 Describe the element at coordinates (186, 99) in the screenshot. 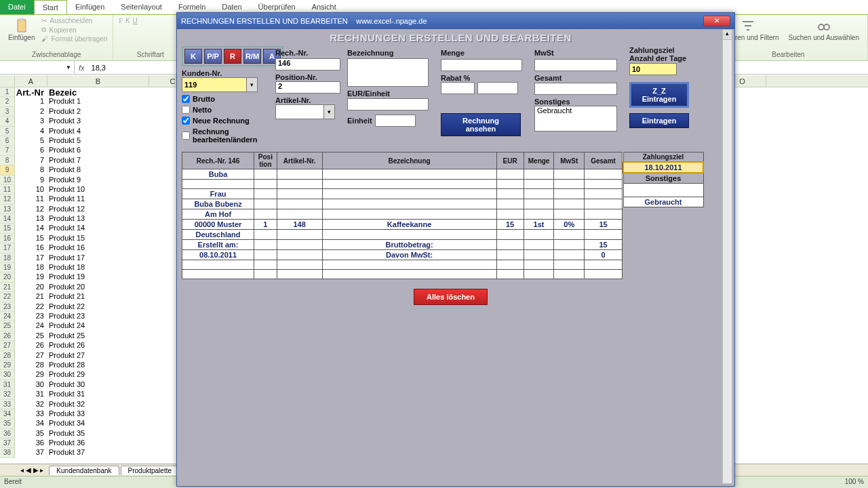

I see `brutto-checkbox` at that location.